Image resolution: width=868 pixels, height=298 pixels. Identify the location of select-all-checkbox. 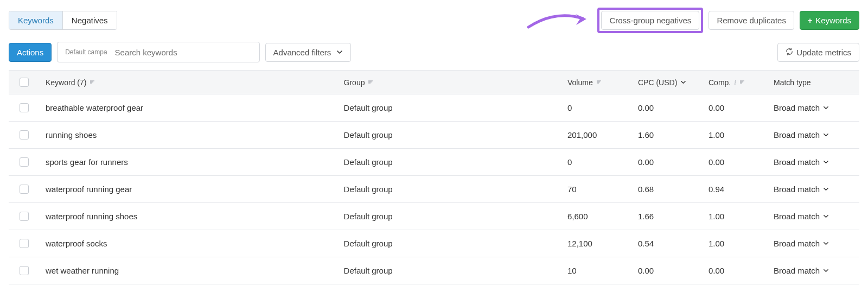
(24, 83).